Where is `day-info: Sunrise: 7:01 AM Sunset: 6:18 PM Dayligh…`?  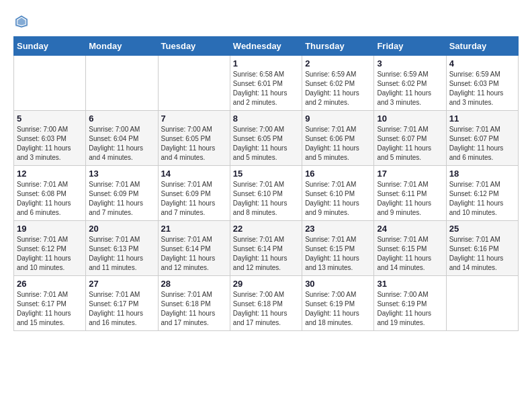 day-info: Sunrise: 7:01 AM Sunset: 6:18 PM Dayligh… is located at coordinates (194, 309).